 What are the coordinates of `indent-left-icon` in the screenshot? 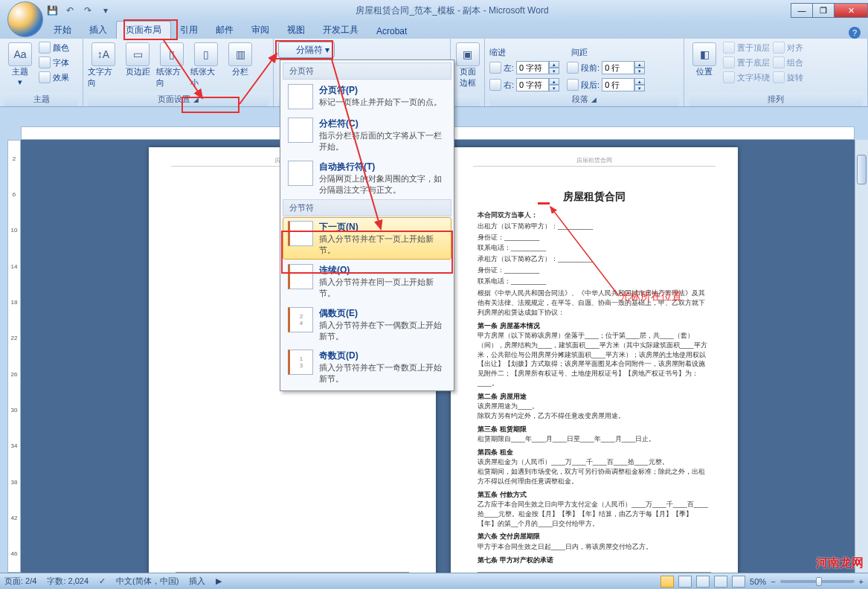 It's located at (495, 68).